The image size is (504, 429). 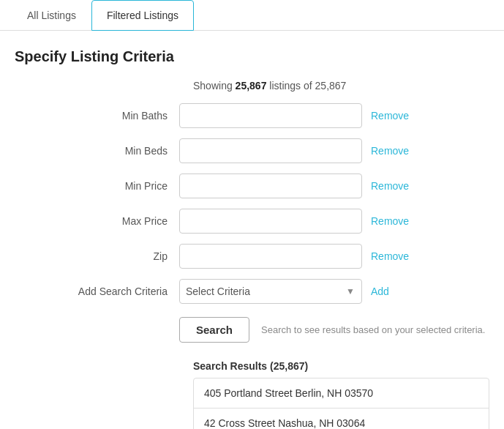 What do you see at coordinates (271, 256) in the screenshot?
I see `zip-input` at bounding box center [271, 256].